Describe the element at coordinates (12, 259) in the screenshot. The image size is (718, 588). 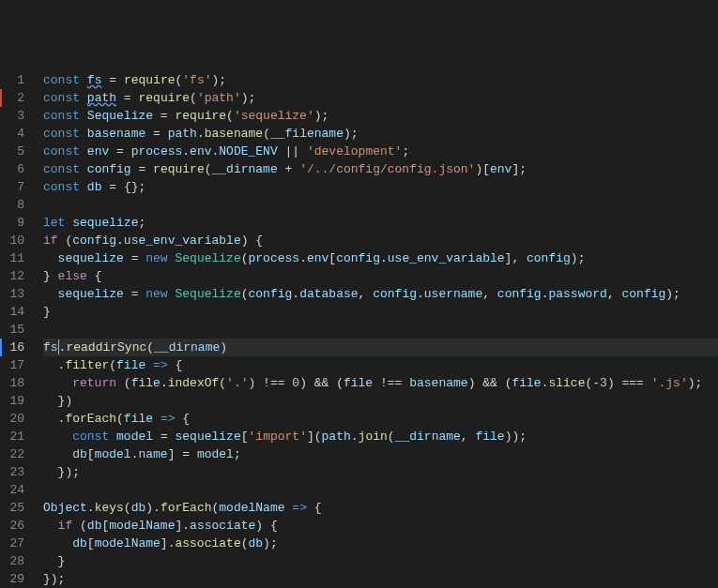
I see `line-number: 11` at that location.